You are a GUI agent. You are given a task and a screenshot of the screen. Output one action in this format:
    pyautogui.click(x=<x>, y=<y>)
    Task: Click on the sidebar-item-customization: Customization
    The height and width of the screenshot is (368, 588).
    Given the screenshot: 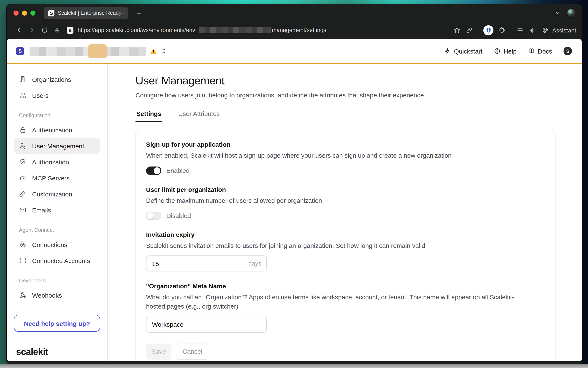 What is the action you would take?
    pyautogui.click(x=57, y=194)
    